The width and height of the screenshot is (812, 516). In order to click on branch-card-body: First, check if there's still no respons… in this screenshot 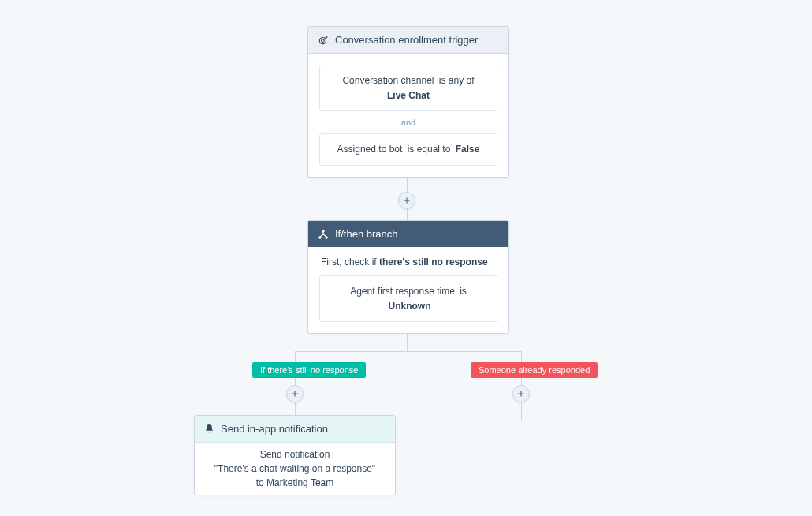, I will do `click(408, 290)`.